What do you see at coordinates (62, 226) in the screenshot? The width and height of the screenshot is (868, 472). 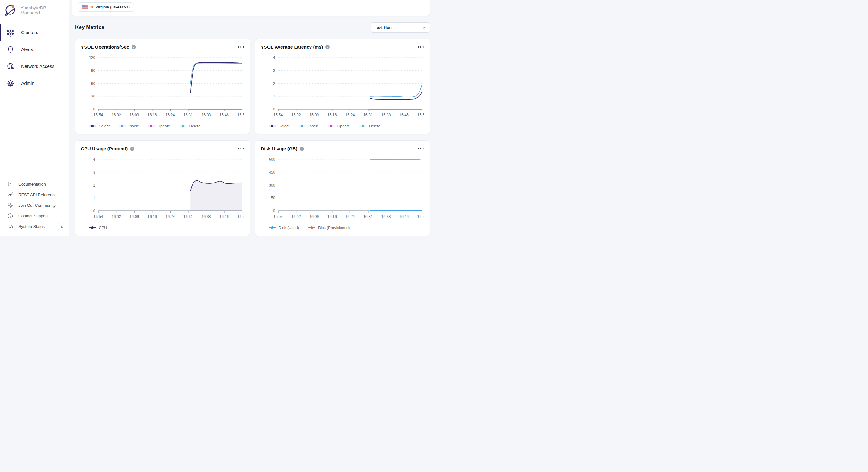 I see `collapse-chevrons-icon: «` at bounding box center [62, 226].